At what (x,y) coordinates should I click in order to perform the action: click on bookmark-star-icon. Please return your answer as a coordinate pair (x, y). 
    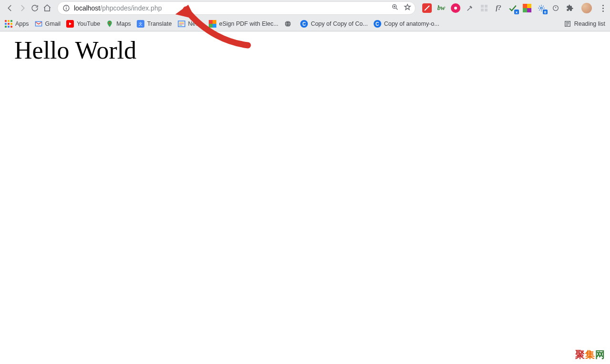
    Looking at the image, I should click on (407, 8).